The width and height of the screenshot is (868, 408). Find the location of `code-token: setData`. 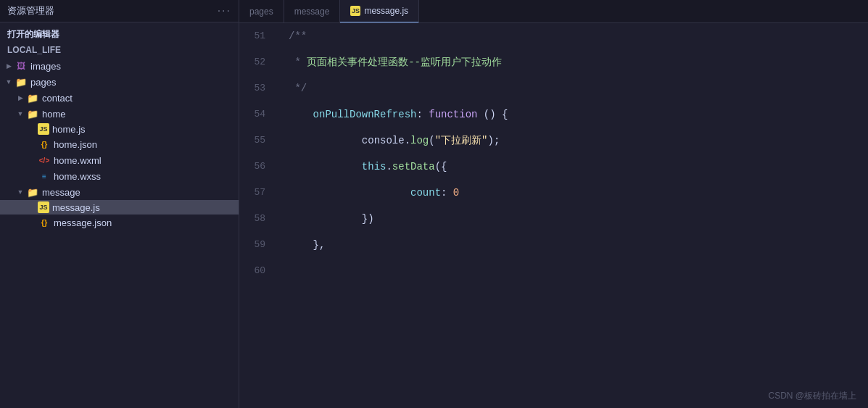

code-token: setData is located at coordinates (413, 167).